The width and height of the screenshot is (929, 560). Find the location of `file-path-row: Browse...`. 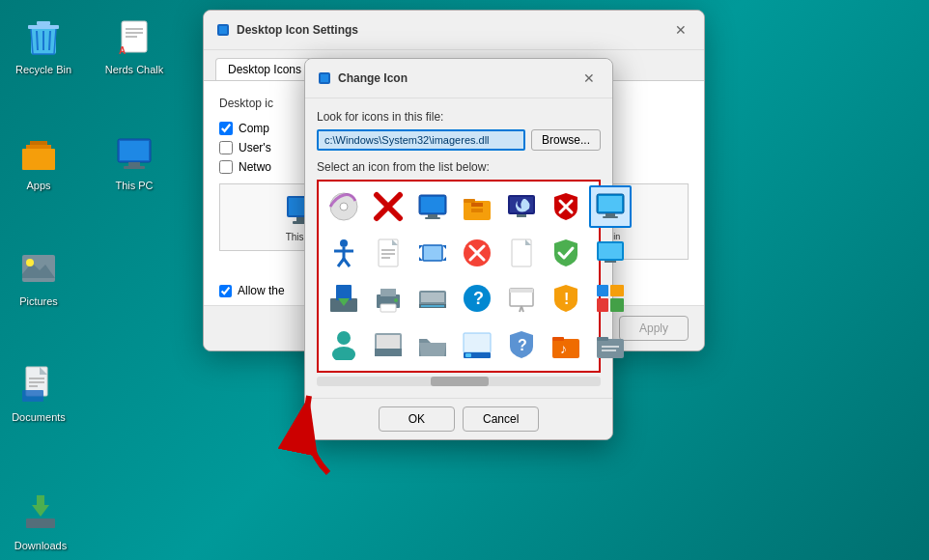

file-path-row: Browse... is located at coordinates (459, 140).